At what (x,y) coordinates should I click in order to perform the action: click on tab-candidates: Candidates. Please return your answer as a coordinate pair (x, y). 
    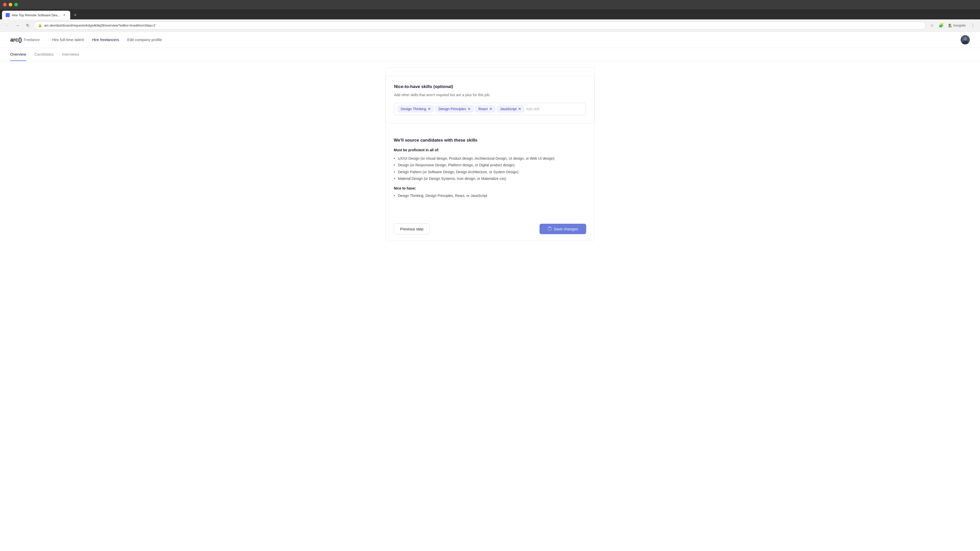
    Looking at the image, I should click on (44, 54).